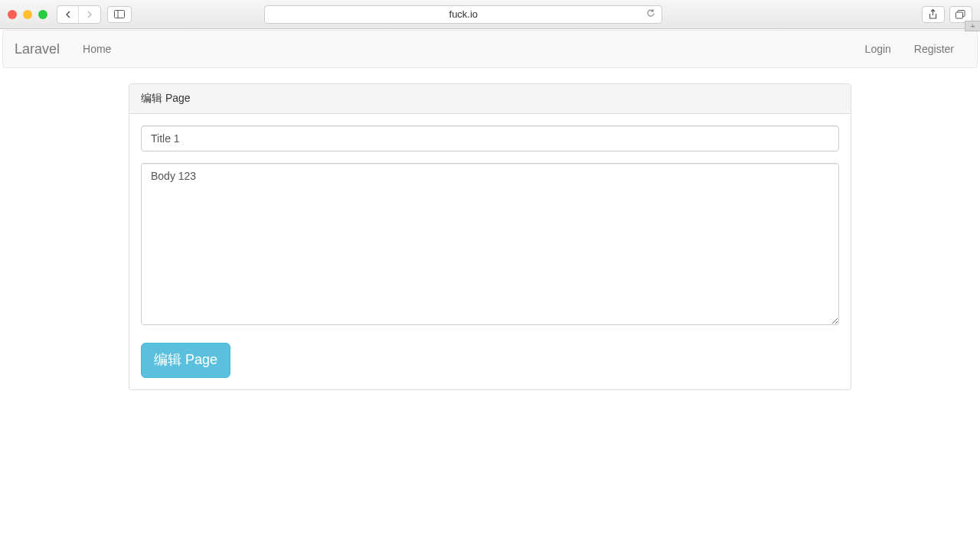  Describe the element at coordinates (490, 15) in the screenshot. I see `browser-chrome: fuck.io +` at that location.